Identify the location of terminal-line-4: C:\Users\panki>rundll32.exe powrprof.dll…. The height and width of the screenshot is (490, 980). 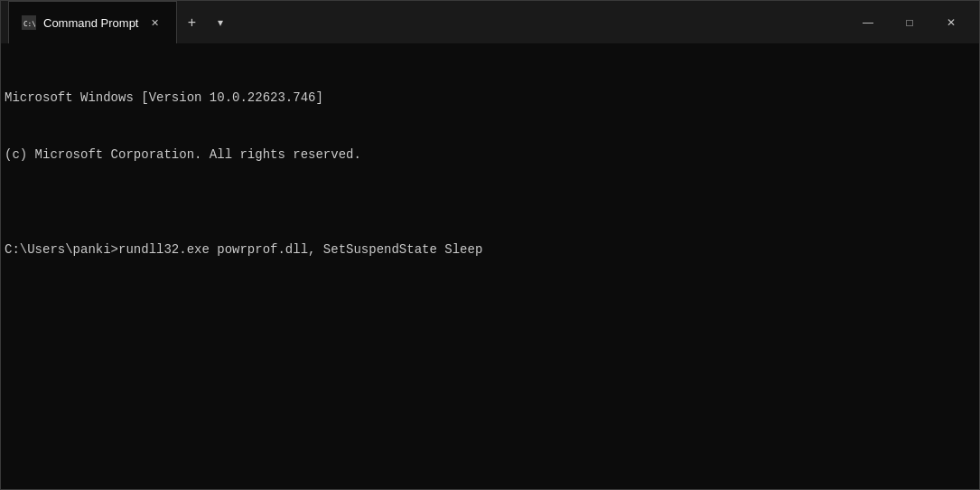
(490, 250).